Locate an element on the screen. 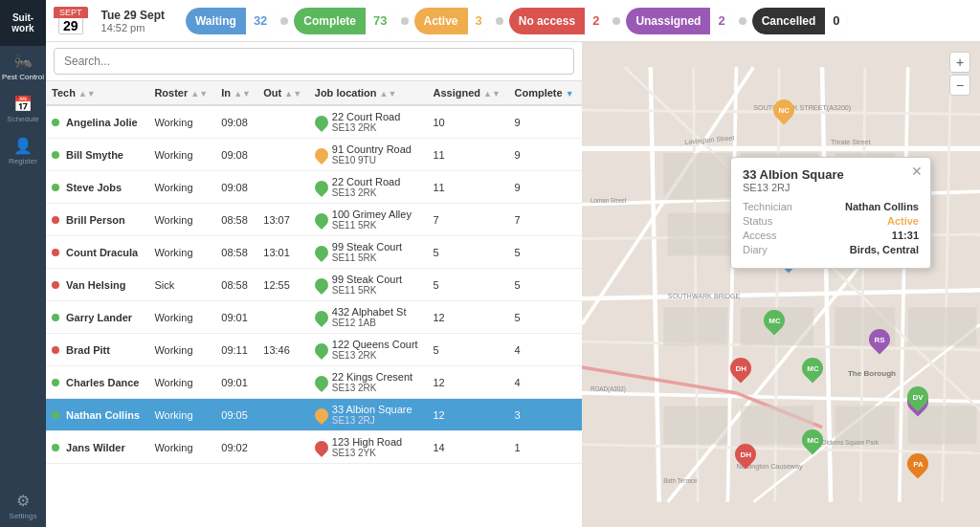 This screenshot has height=527, width=980. svg-text: ROAD(A302) is located at coordinates (609, 389).